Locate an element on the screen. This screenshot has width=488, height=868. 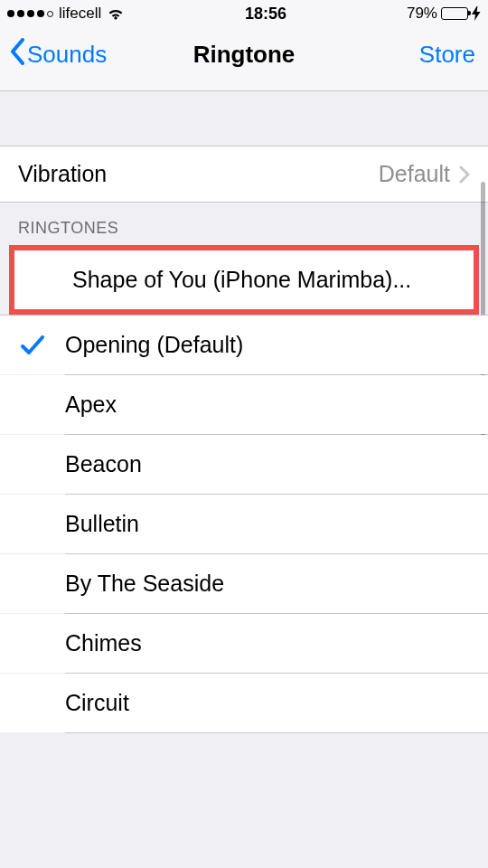
checkmark-icon is located at coordinates (33, 345).